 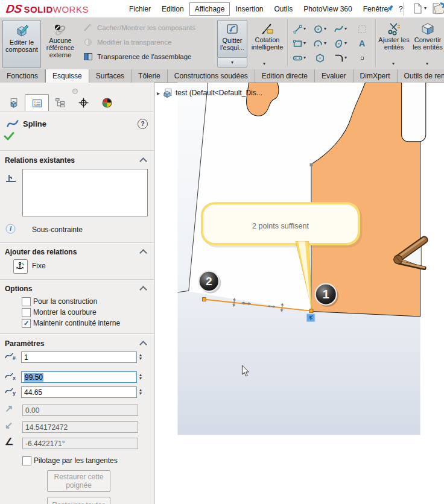 I want to click on convert-entities-dropdown: ▾, so click(x=427, y=63).